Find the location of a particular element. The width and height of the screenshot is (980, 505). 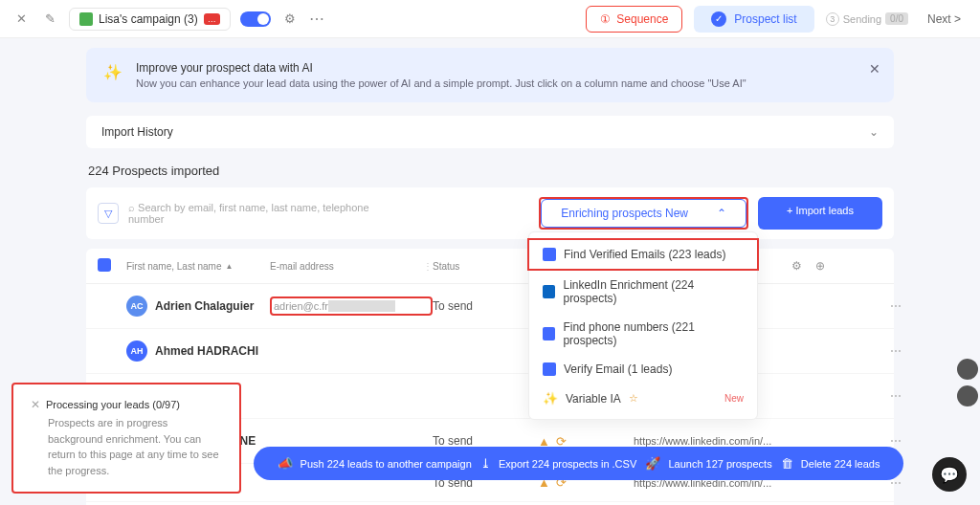

prospect-name: Adrien Chalaguier is located at coordinates (205, 306).